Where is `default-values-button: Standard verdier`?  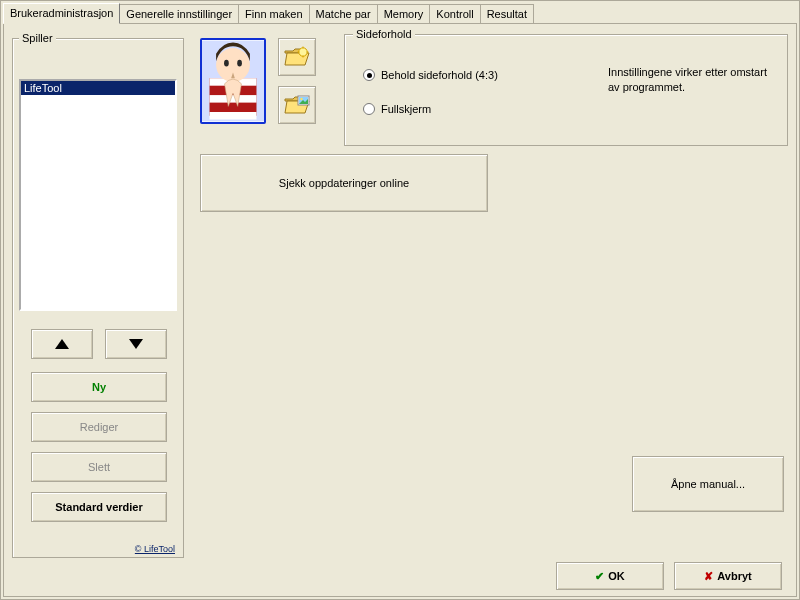
default-values-button: Standard verdier is located at coordinates (99, 507).